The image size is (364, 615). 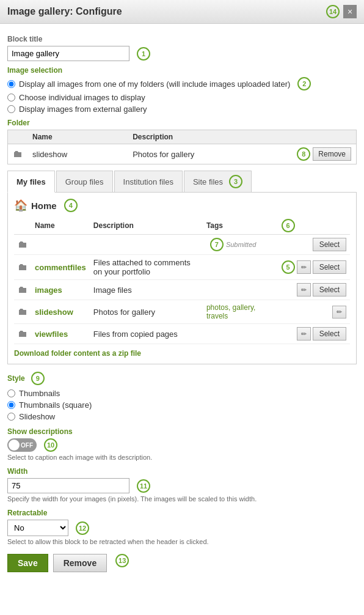 What do you see at coordinates (182, 513) in the screenshot?
I see `retractable-label: Retractable` at bounding box center [182, 513].